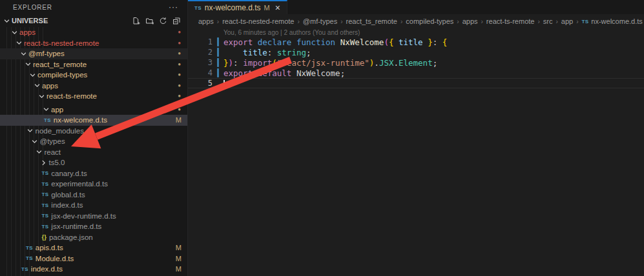 The image size is (644, 276). Describe the element at coordinates (567, 21) in the screenshot. I see `breadcrumb-item-app: app` at that location.